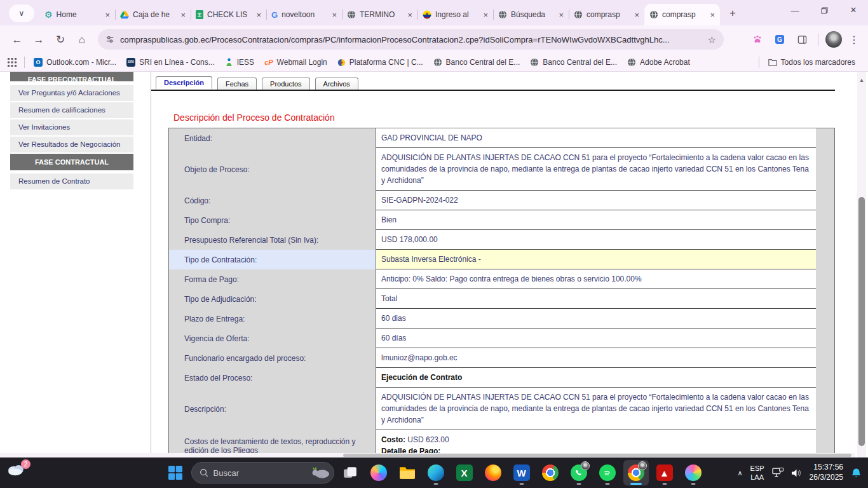 The width and height of the screenshot is (868, 488). I want to click on acrobat-taskbar-icon: ▲, so click(665, 473).